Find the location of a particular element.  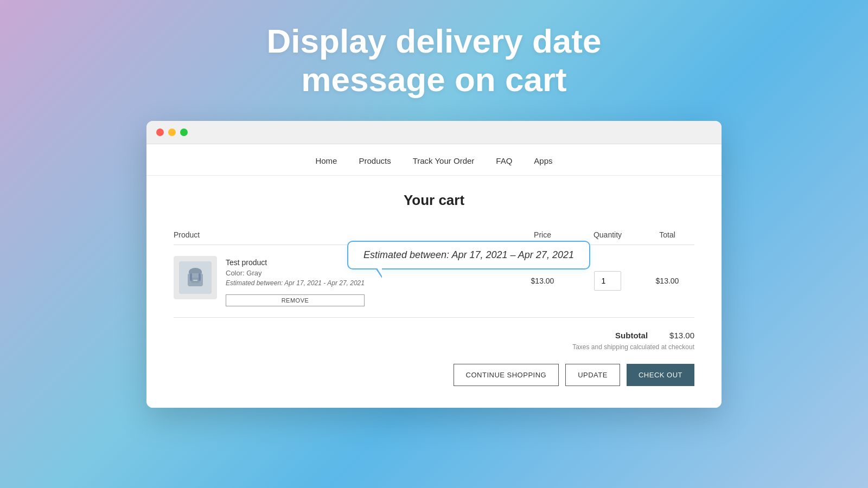

cart-actions: CONTINUE SHOPPING UPDATE CHECK OUT is located at coordinates (574, 375).